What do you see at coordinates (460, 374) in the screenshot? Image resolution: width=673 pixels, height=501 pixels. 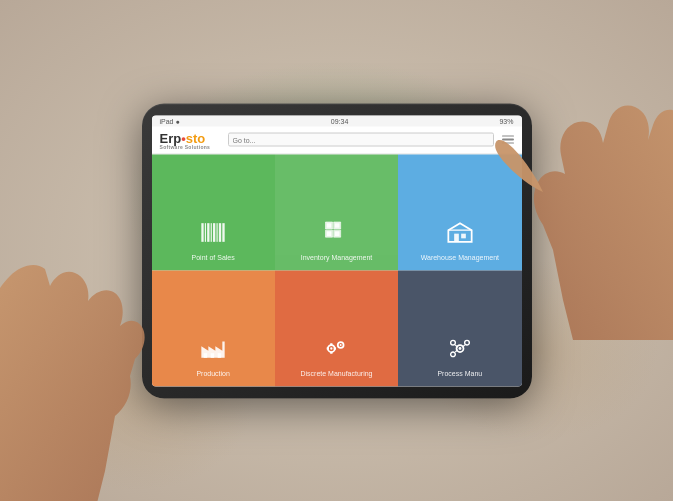 I see `proc-label: Process Manu` at bounding box center [460, 374].